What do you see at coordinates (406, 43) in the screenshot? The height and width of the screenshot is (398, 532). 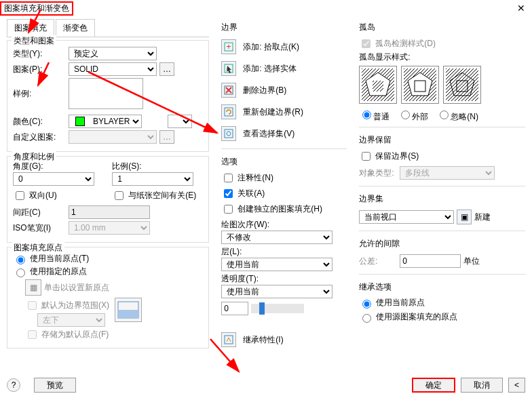 I see `island-detect-label: 孤岛检测样式(D)` at bounding box center [406, 43].